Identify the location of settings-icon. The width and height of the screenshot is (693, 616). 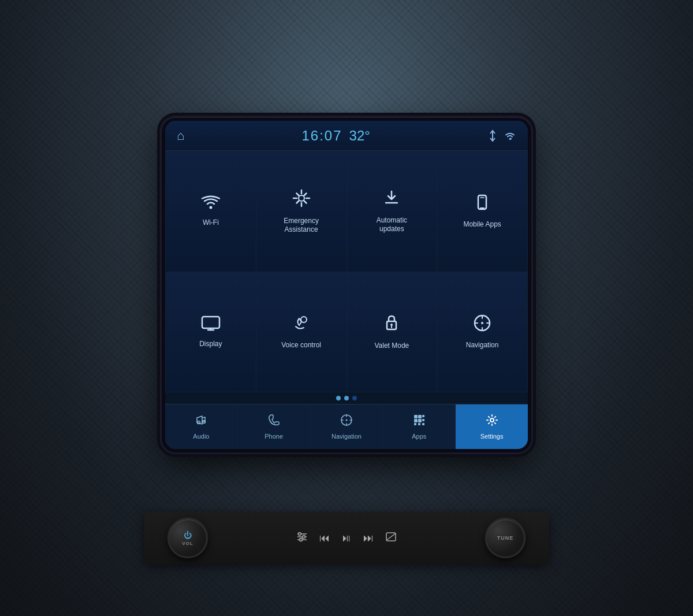
(492, 422).